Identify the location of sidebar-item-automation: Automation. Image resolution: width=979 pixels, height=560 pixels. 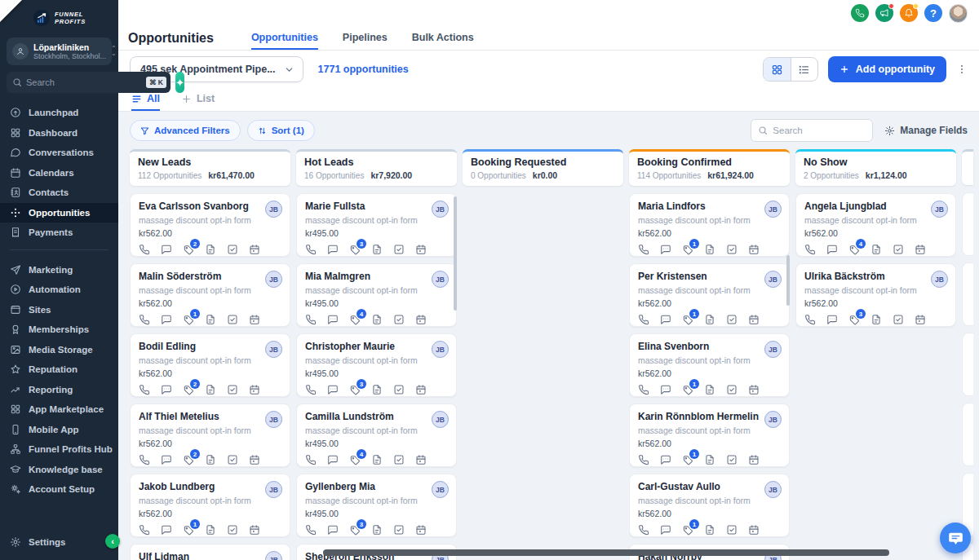
(59, 290).